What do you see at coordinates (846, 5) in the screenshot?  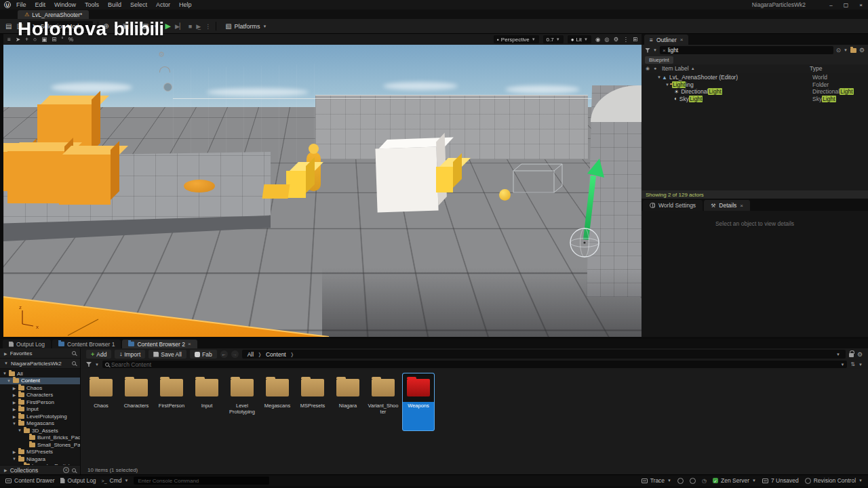 I see `maximize-button: ▢` at bounding box center [846, 5].